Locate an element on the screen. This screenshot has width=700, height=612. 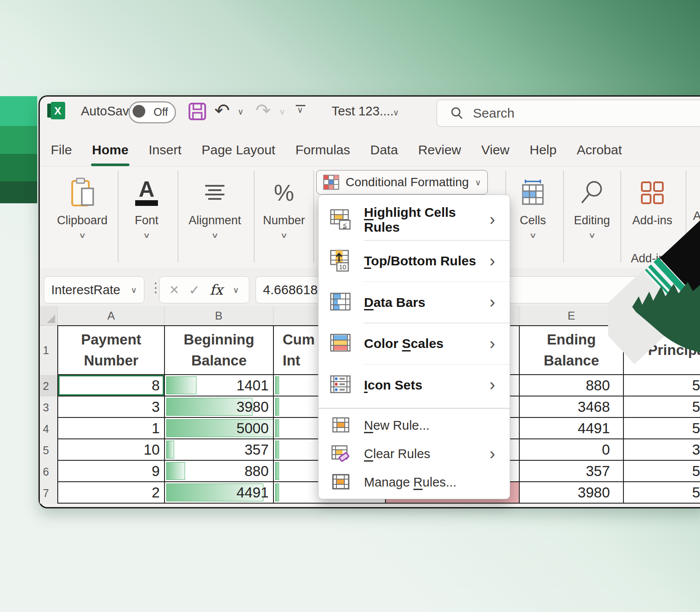
alignment-group-label: Alignment is located at coordinates (215, 220).